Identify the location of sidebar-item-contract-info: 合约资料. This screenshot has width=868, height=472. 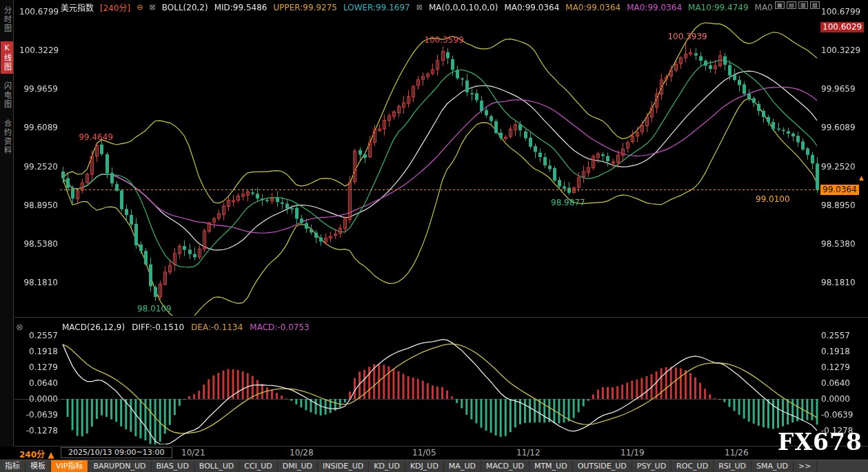
(7, 137).